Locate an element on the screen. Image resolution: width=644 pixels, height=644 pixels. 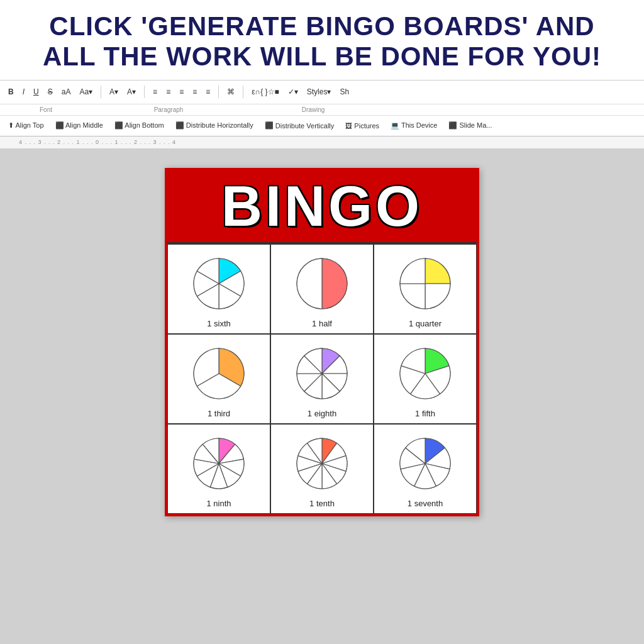
curly-button: ε∩{ }☆■ is located at coordinates (265, 92).